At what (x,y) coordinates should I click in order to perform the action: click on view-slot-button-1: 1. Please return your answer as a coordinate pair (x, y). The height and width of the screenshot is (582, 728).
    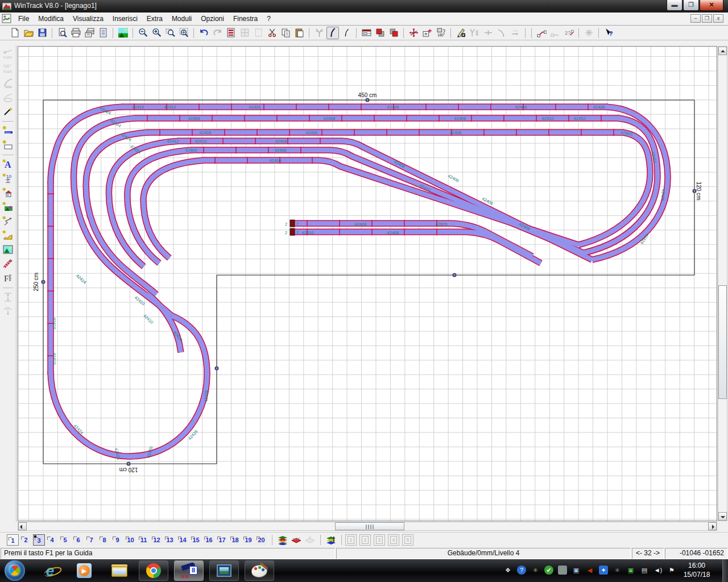
    Looking at the image, I should click on (351, 540).